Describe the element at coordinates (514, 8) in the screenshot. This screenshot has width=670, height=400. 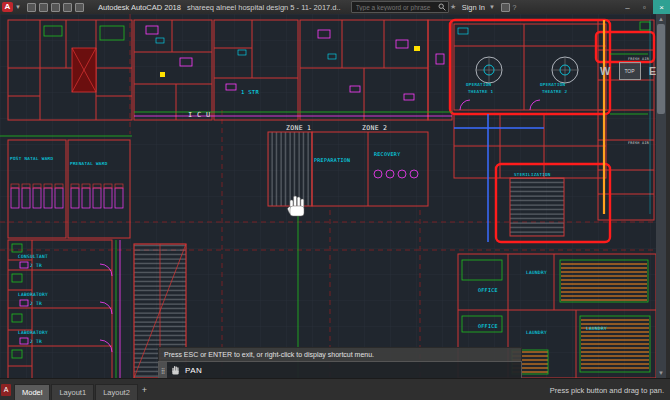
I see `help-icon: ?` at that location.